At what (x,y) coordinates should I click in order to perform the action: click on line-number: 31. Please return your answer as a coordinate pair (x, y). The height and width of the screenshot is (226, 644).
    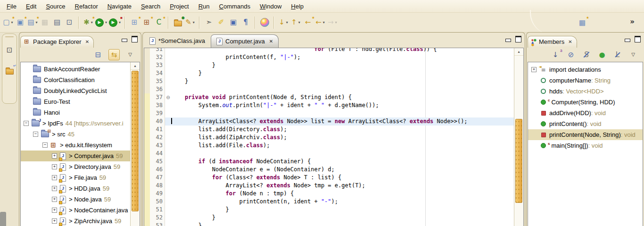
    Looking at the image, I should click on (157, 51).